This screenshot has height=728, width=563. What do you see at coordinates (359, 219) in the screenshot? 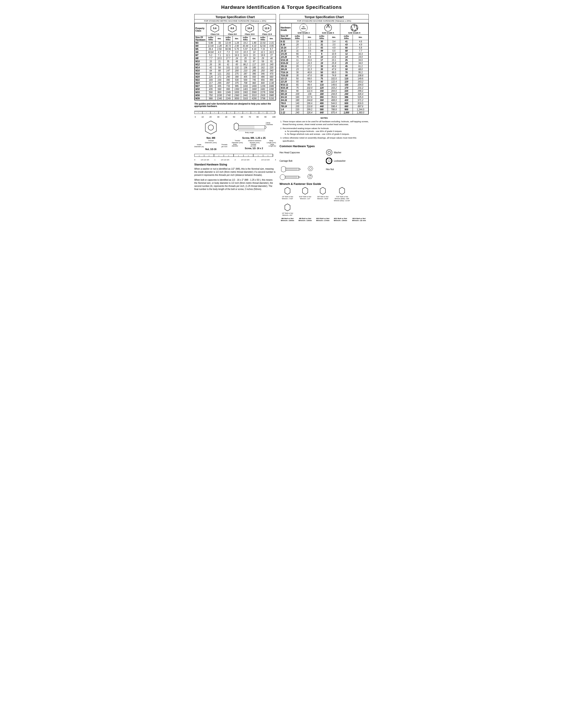
I see `wrench-item-m14: M14 Bolt or NutWrench—22 mm` at bounding box center [359, 219].